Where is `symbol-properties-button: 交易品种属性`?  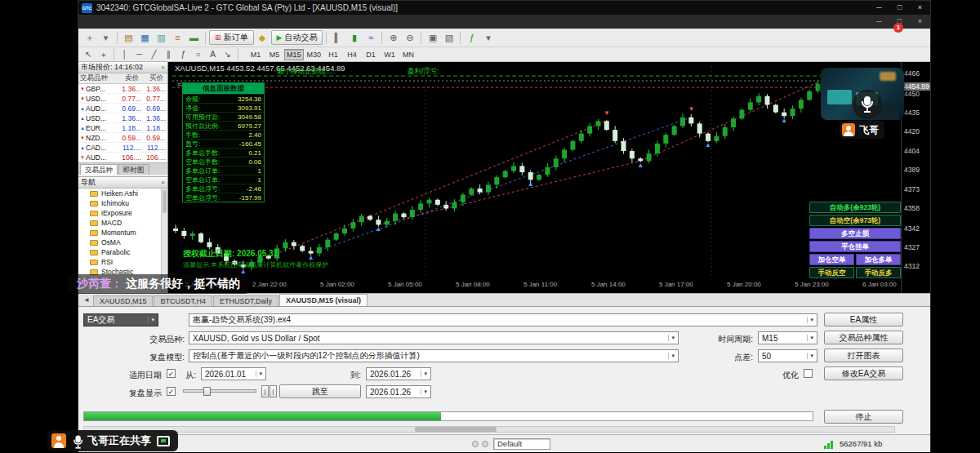
symbol-properties-button: 交易品种属性 is located at coordinates (864, 338).